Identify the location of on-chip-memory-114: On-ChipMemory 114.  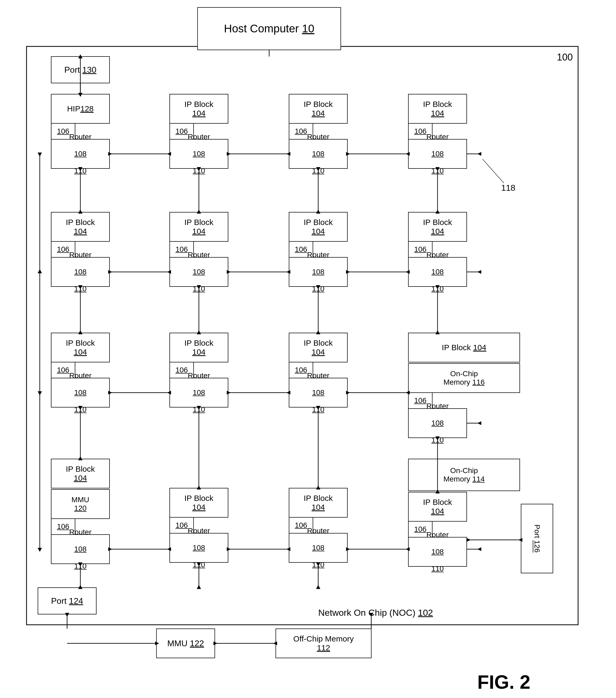
(464, 475).